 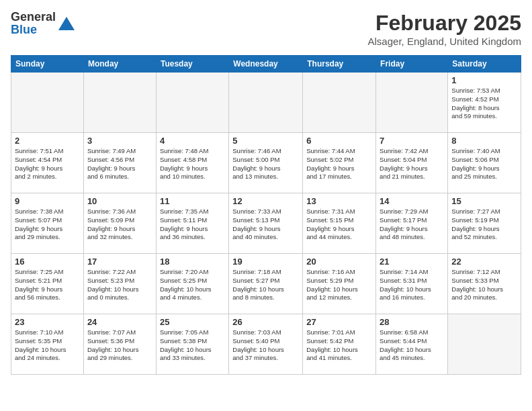 I want to click on day-info: Sunrise: 7:03 AM Sunset: 5:40 PM Dayligh…, so click(x=266, y=345).